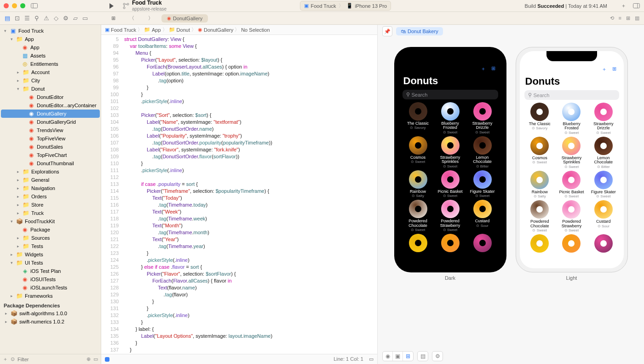 The image size is (644, 364). I want to click on scm-filter-icon: ▭, so click(96, 359).